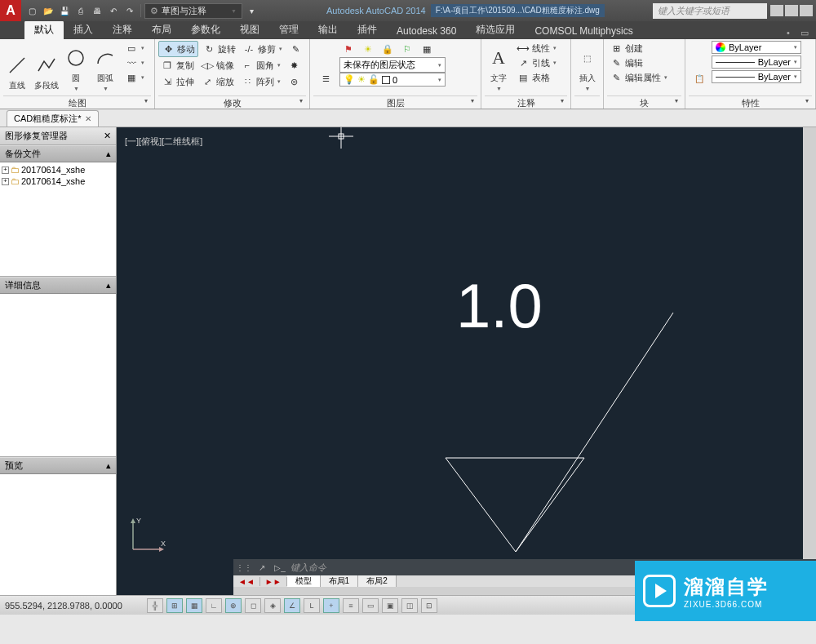 This screenshot has width=816, height=644. Describe the element at coordinates (395, 102) in the screenshot. I see `panel-layer-title: 图层▾` at that location.